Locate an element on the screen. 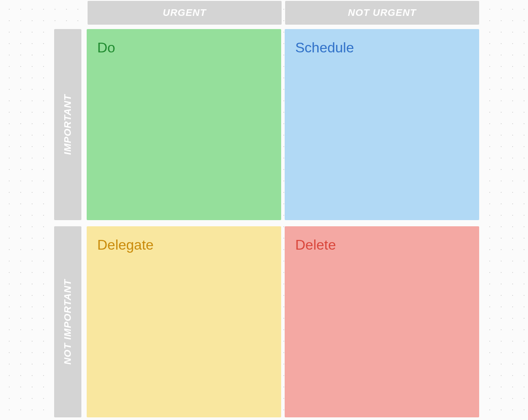 The height and width of the screenshot is (420, 528). row-header-not-important: NOT IMPORTANT is located at coordinates (68, 322).